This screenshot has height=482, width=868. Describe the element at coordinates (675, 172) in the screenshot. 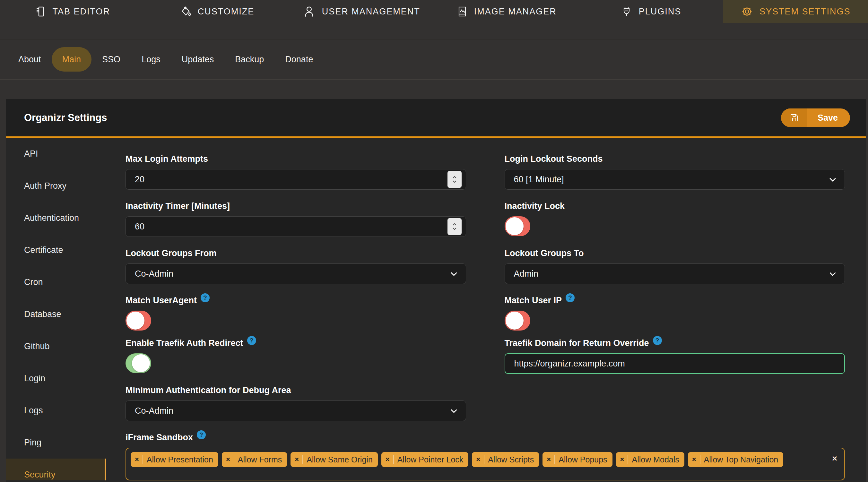

I see `field-login-lockout-seconds: Login Lockout Seconds 60 [1 Minute]` at that location.